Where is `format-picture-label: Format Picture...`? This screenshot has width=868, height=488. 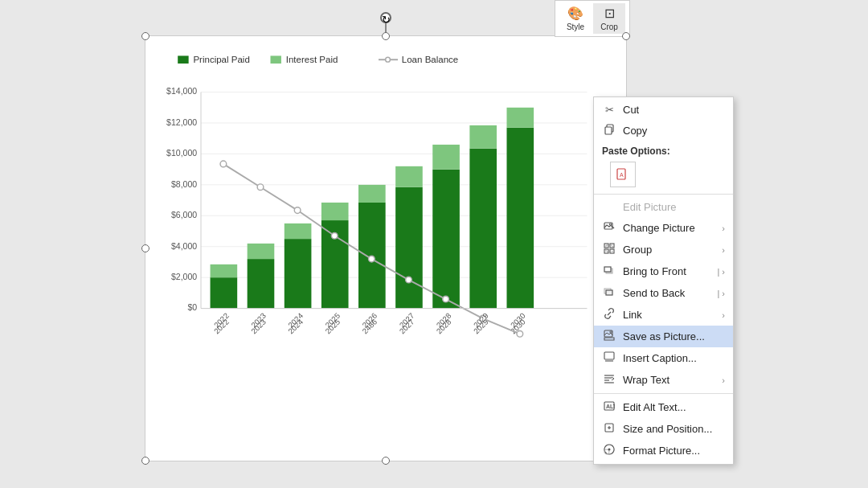
format-picture-label: Format Picture... is located at coordinates (674, 450).